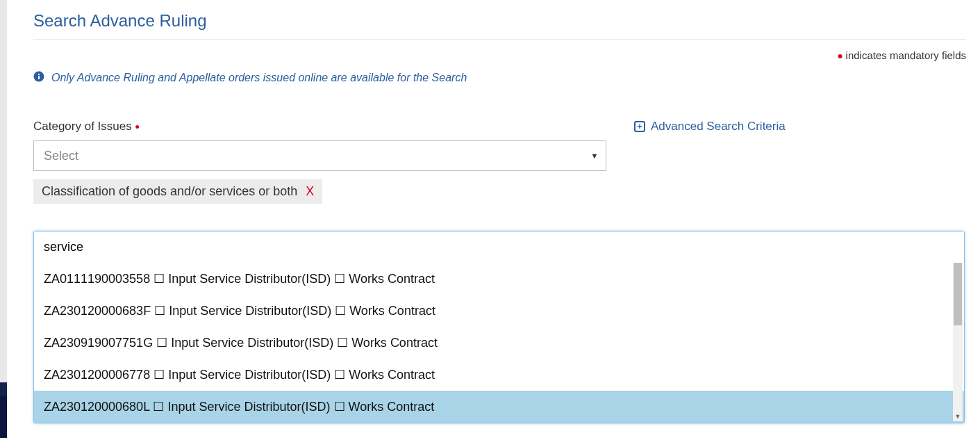 This screenshot has width=980, height=438. I want to click on advanced-search-label: Advanced Search Criteria, so click(718, 127).